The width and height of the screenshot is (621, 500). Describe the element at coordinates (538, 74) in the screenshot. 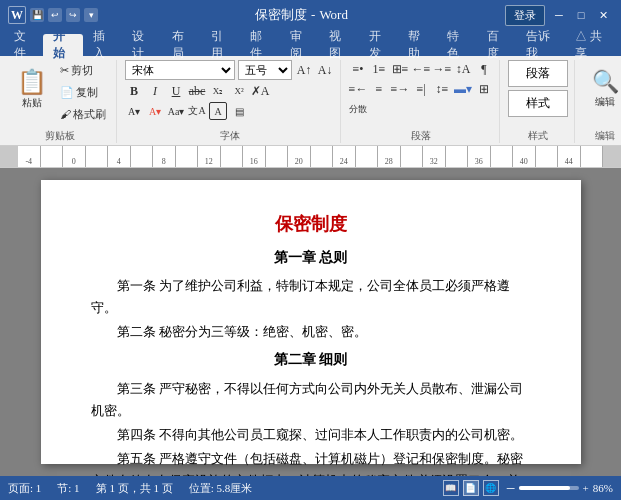

I see `style1-button: 段落` at that location.